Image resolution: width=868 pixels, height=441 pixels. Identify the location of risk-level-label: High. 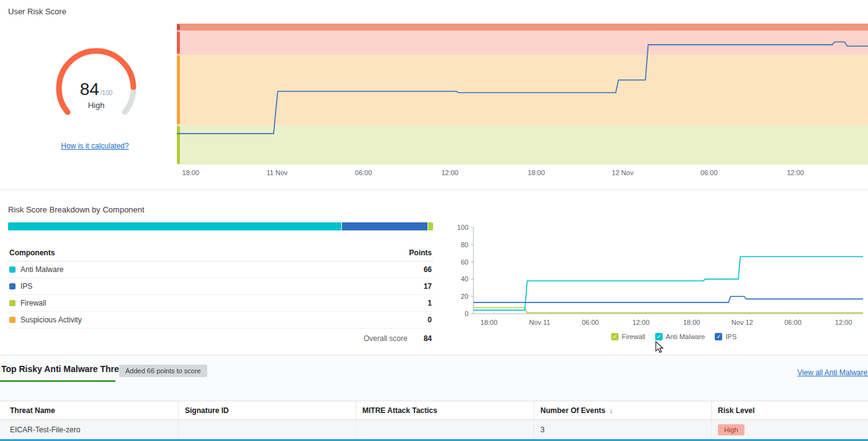
(96, 106).